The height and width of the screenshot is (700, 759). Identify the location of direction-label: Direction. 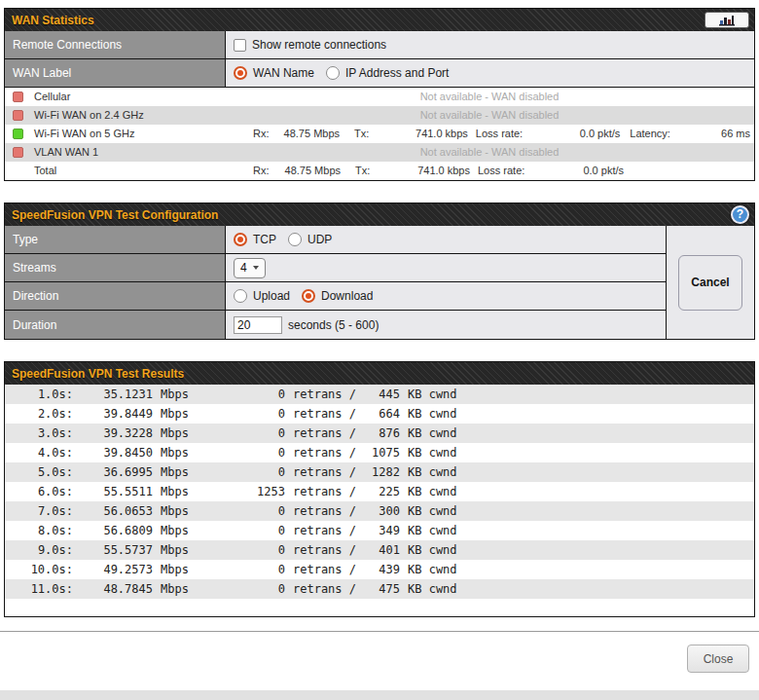
(115, 296).